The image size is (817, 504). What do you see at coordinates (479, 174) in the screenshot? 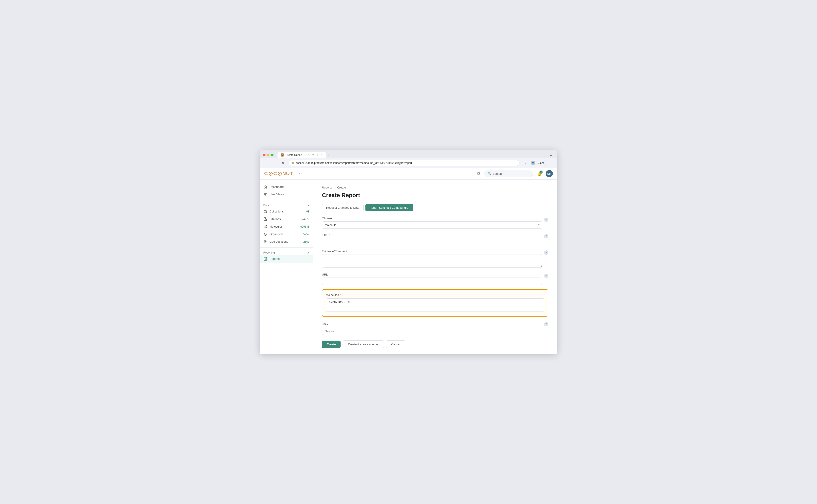
I see `copy-icon: ⧉` at bounding box center [479, 174].